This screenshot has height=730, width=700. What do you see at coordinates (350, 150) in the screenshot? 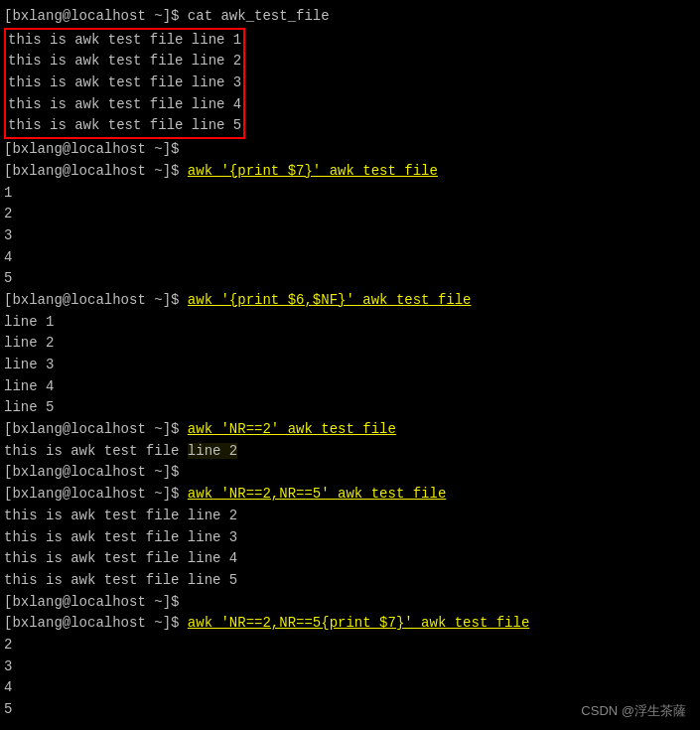
I see `prompt-empty-1: [bxlang@localhost ~]$` at bounding box center [350, 150].